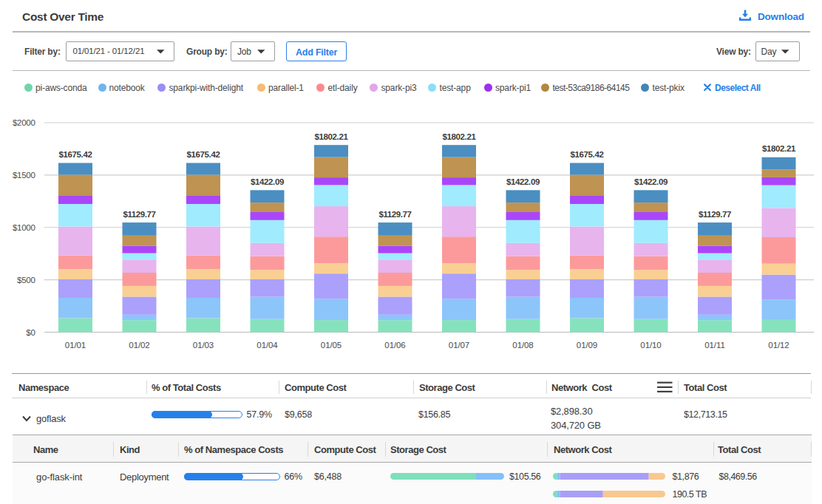 This screenshot has height=504, width=822. What do you see at coordinates (268, 345) in the screenshot?
I see `svg-text: 01/04` at bounding box center [268, 345].